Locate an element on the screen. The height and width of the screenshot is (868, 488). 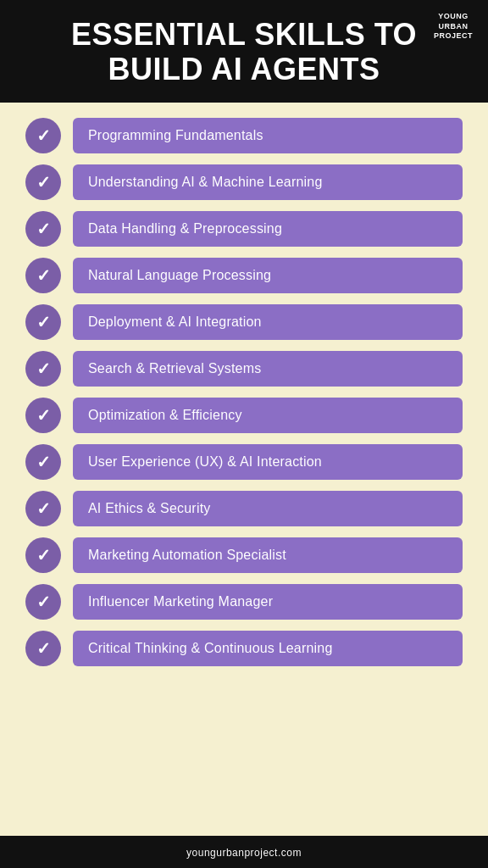
skill-label-11: Critical Thinking & Continuous Learning is located at coordinates (268, 648).